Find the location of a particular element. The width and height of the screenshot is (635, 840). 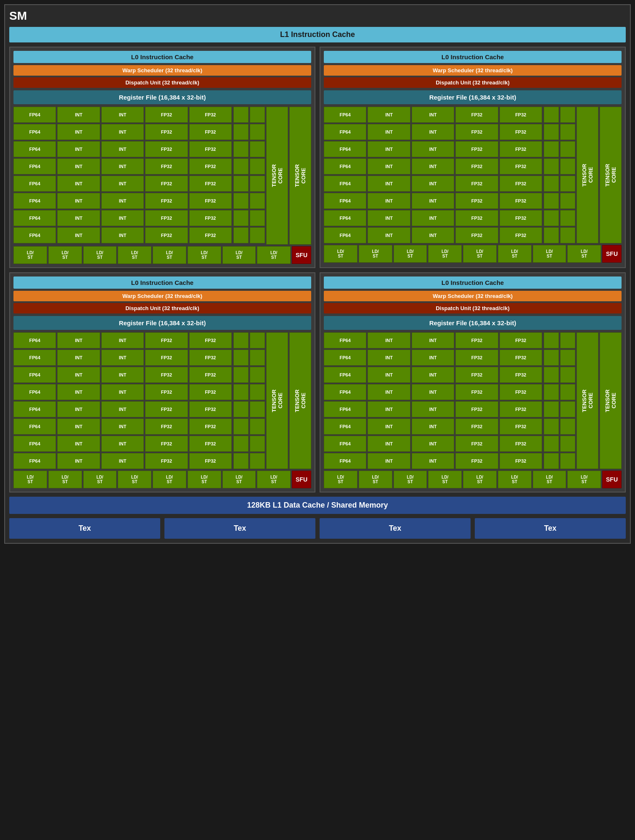

sfu-cell-4: SFU is located at coordinates (612, 479).